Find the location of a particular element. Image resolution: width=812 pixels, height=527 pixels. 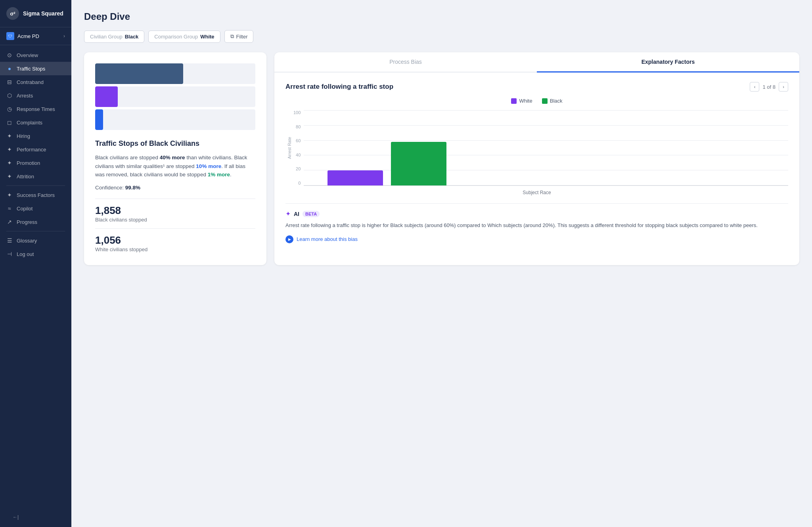

learn-more-link: ▶ Learn more about this bias is located at coordinates (537, 239).